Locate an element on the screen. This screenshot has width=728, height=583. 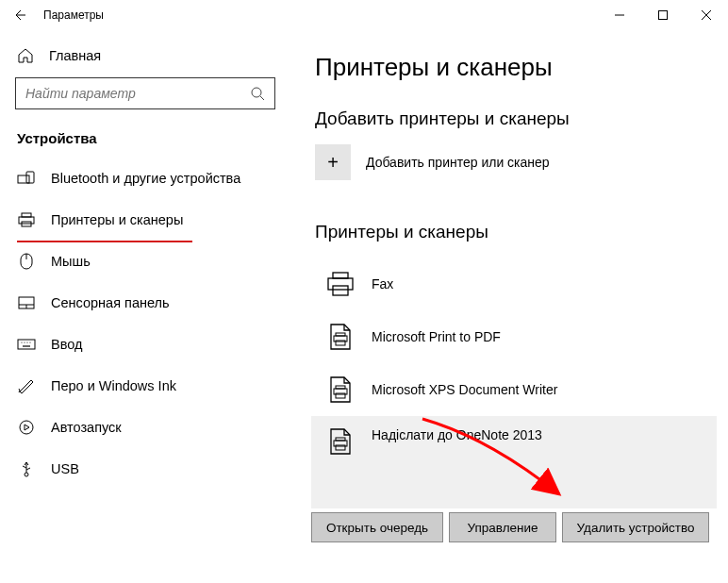
printer-name: Надіслати до OneNote 2013 is located at coordinates (456, 435).